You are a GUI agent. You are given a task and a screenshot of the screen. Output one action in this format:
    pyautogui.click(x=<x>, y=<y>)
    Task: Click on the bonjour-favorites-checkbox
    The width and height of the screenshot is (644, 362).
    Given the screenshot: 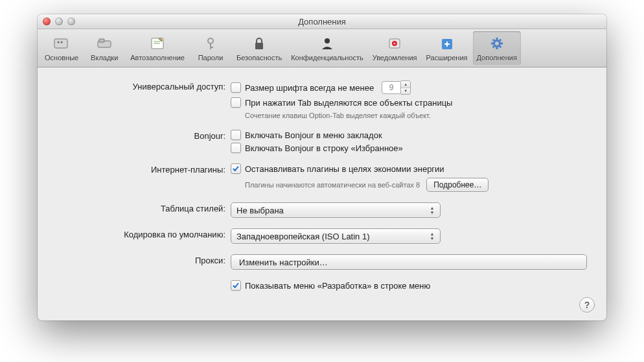 What is the action you would take?
    pyautogui.click(x=236, y=148)
    